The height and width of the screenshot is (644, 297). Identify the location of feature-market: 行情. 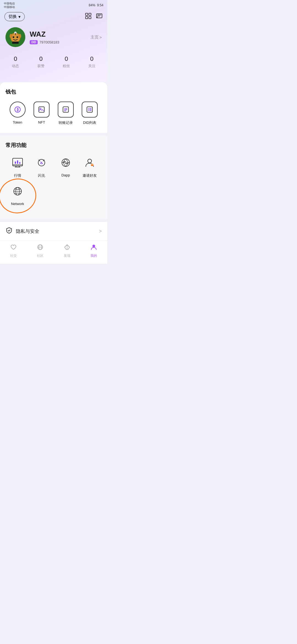
(18, 167).